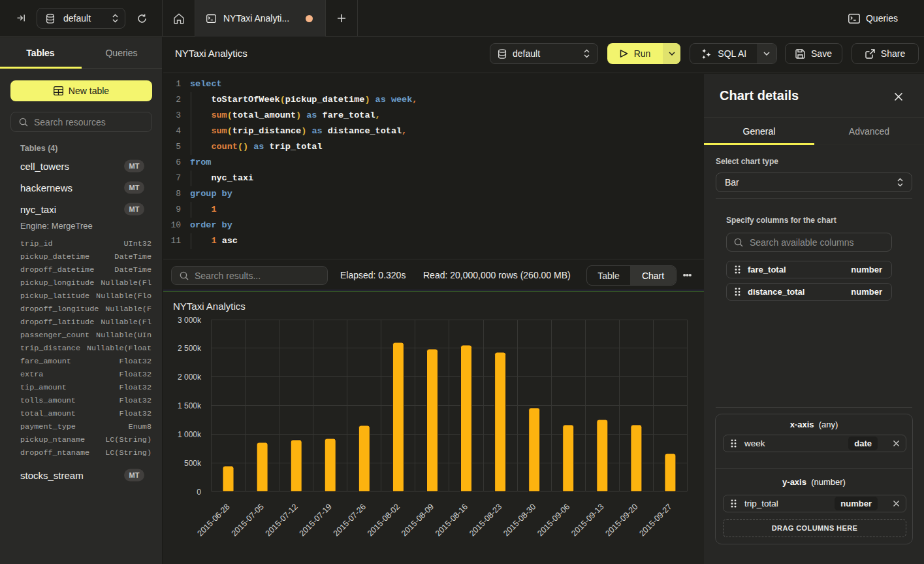  I want to click on svg-text: 2015-07-12, so click(282, 520).